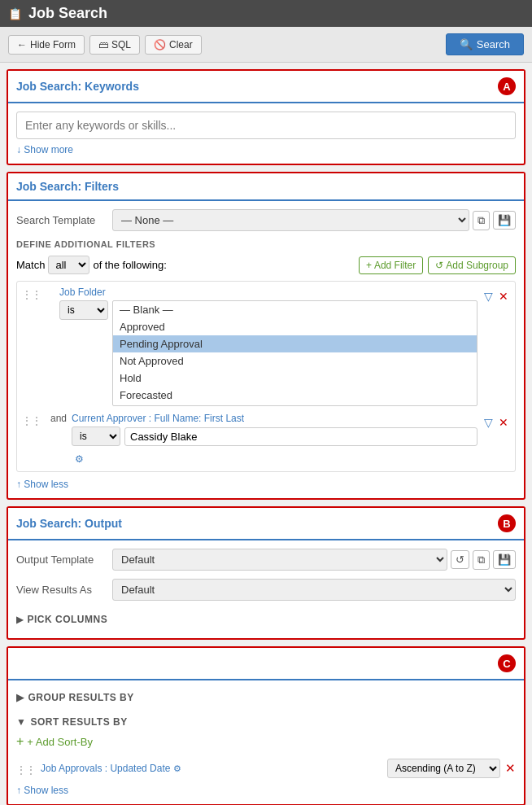 The width and height of the screenshot is (532, 805). Describe the element at coordinates (507, 86) in the screenshot. I see `keywords-badge: A` at that location.